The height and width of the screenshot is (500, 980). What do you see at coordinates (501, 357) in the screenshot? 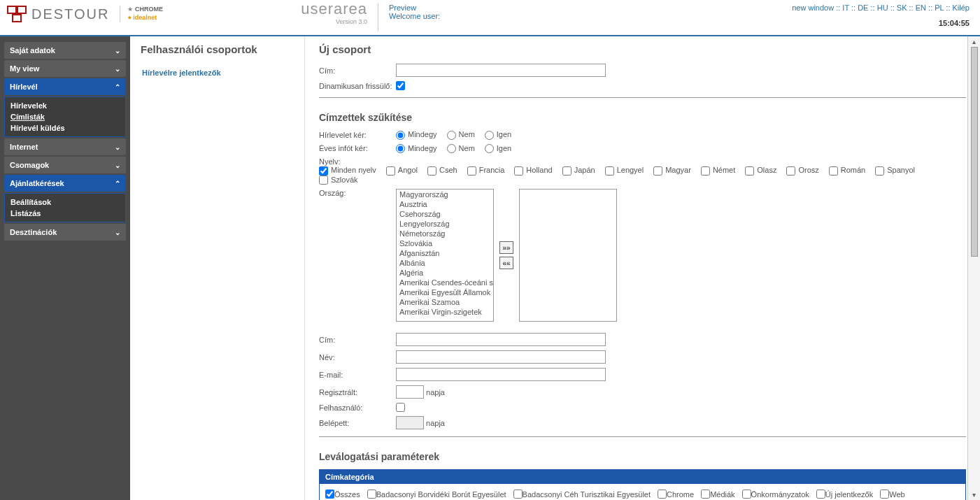
I see `nev-input` at bounding box center [501, 357].